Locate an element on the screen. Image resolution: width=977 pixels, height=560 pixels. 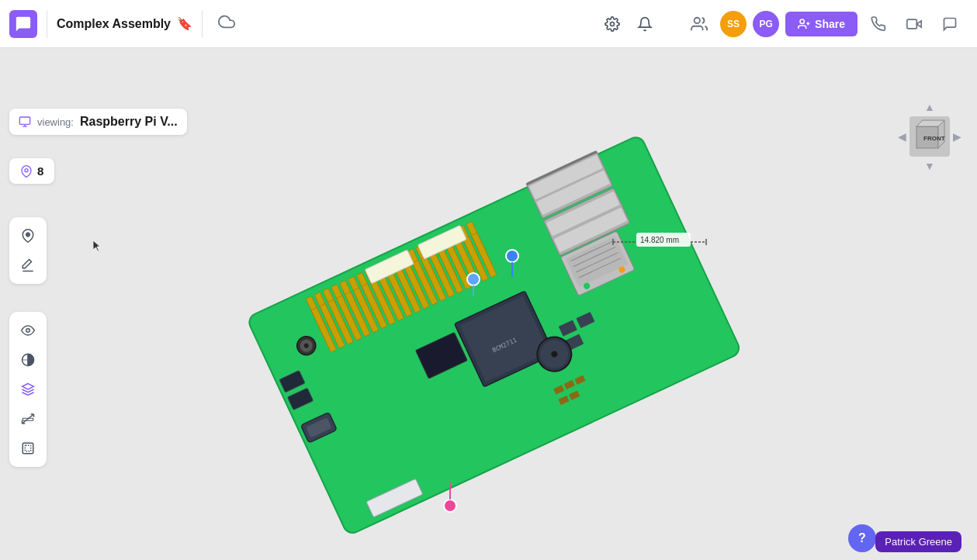
logo-icon is located at coordinates (23, 24).